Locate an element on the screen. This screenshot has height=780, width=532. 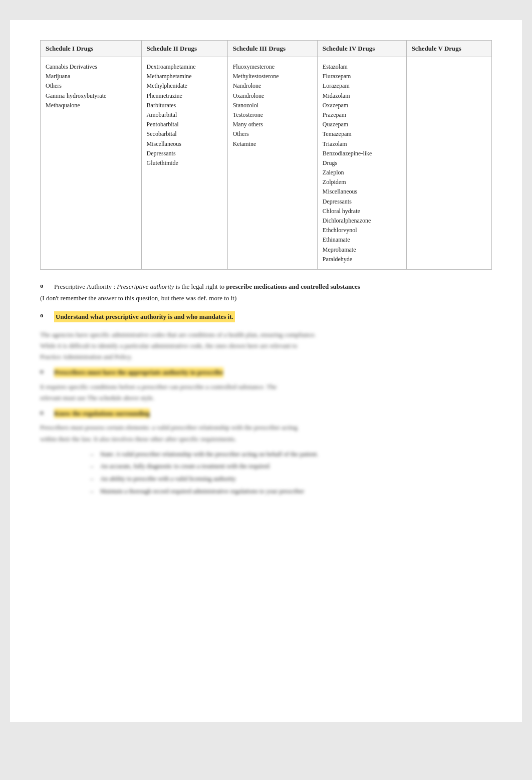
sub-bullet-1: – State: A valid prescriber relationship… is located at coordinates (291, 454).